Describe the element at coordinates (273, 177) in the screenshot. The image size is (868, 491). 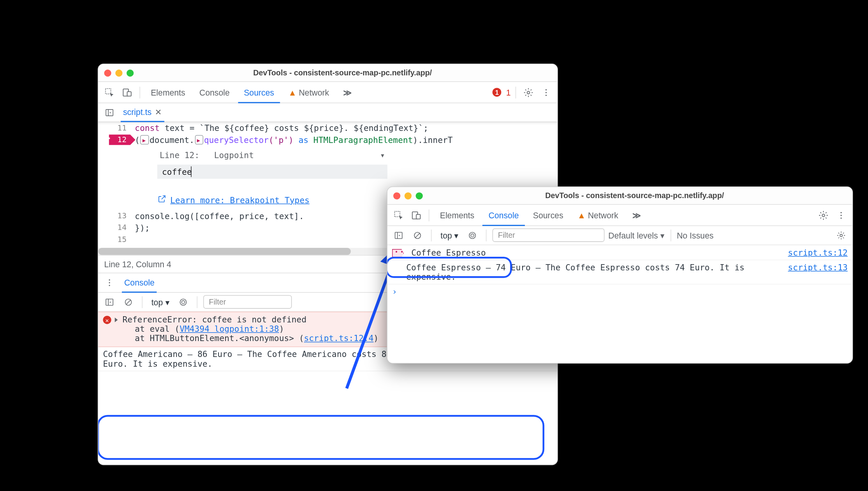
I see `logpoint-editor: Line 12: Logpoint ▾ coffee Learn more: B…` at that location.